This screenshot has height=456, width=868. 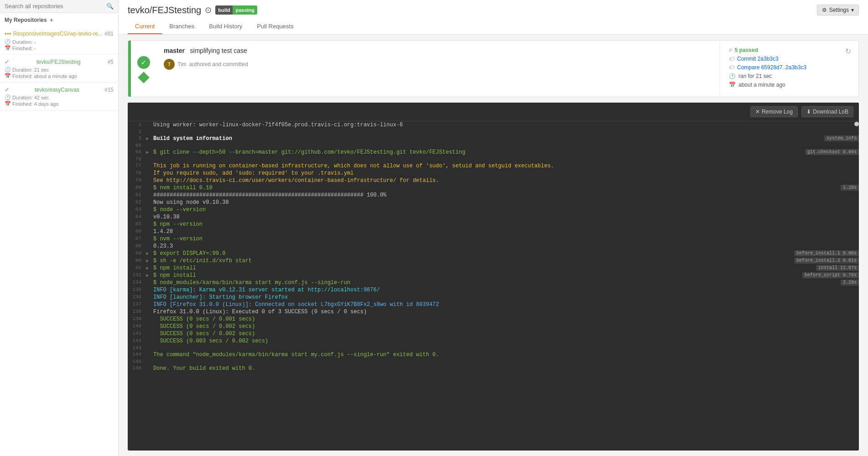 What do you see at coordinates (837, 268) in the screenshot?
I see `log-badge: install 11.67s` at bounding box center [837, 268].